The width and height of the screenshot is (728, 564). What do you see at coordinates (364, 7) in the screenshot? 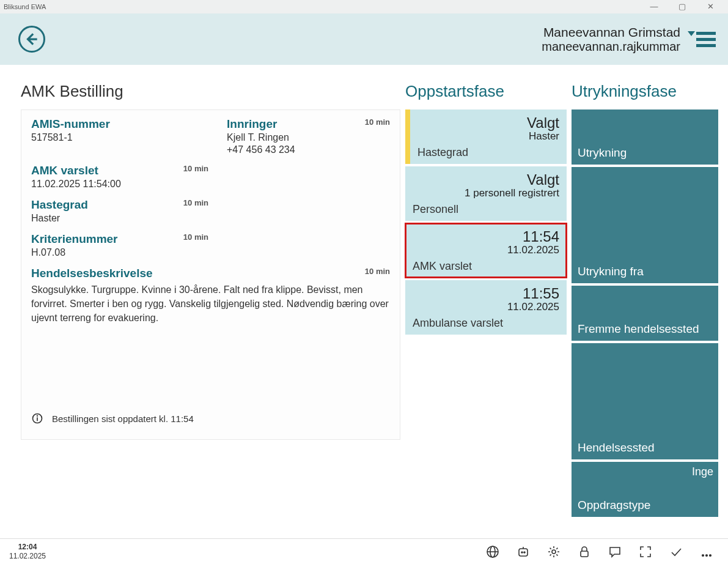
I see `window-titlebar: Bliksund EWA — ▢ ✕` at bounding box center [364, 7].